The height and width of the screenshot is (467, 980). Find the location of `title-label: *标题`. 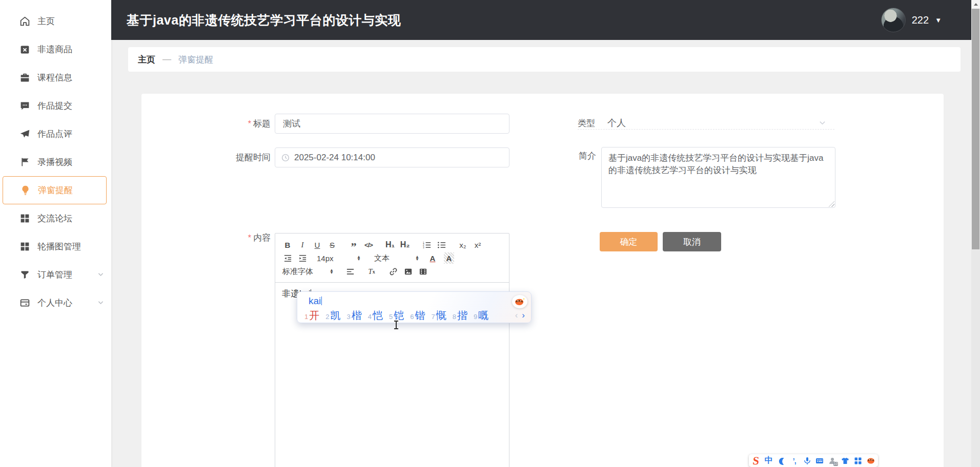

title-label: *标题 is located at coordinates (237, 124).